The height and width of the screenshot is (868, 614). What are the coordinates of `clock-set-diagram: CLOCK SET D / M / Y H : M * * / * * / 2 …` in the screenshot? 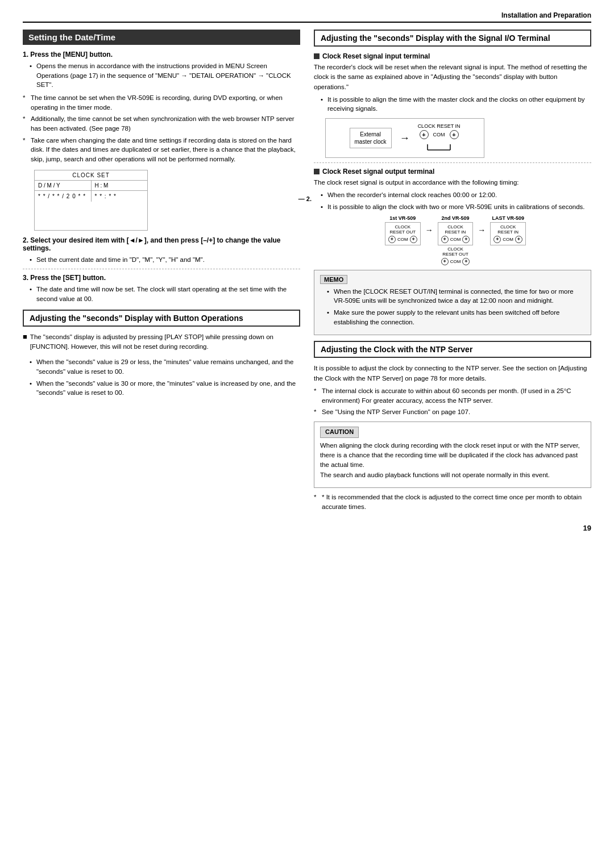 It's located at (164, 200).